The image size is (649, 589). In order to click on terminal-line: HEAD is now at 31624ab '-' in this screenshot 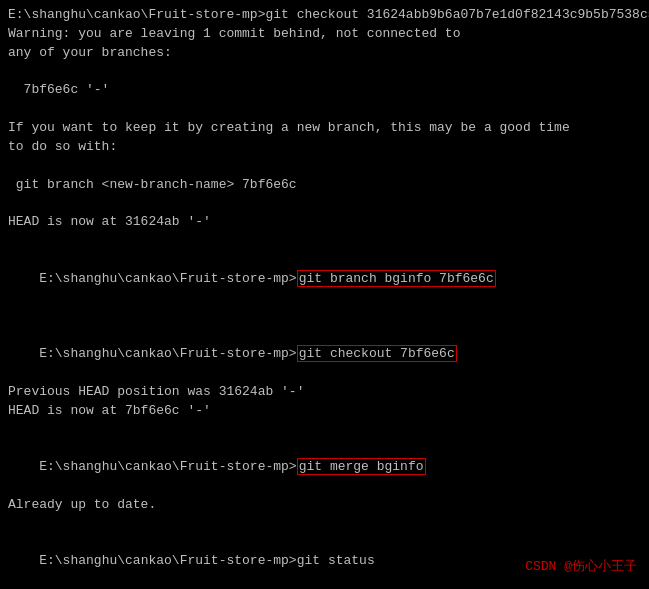, I will do `click(324, 222)`.